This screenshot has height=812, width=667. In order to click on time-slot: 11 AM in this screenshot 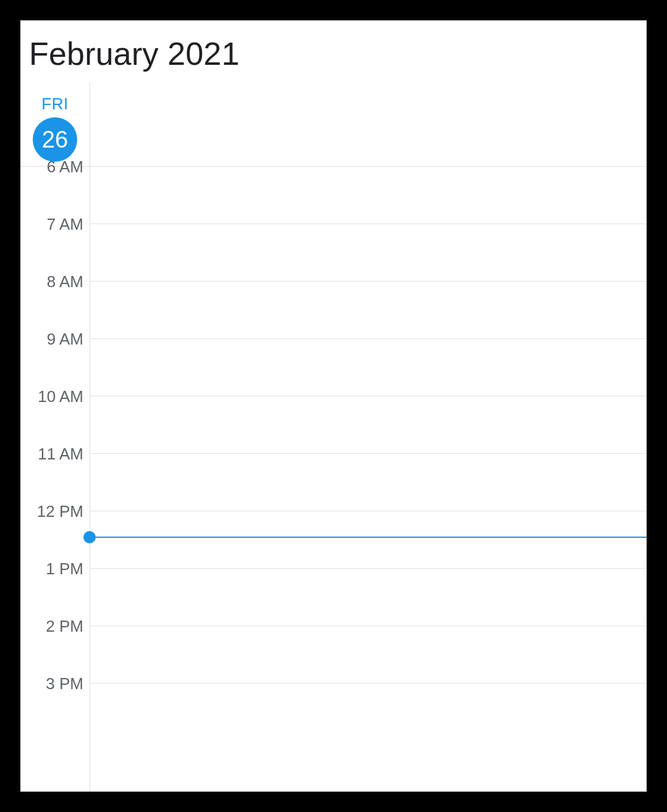, I will do `click(334, 482)`.